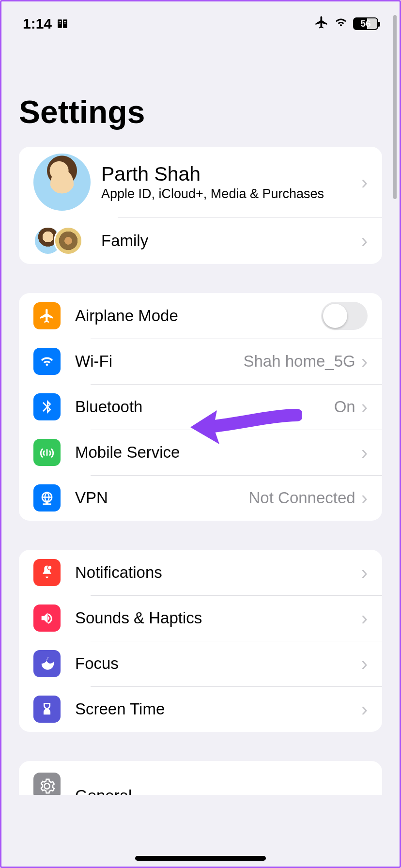 Image resolution: width=401 pixels, height=868 pixels. What do you see at coordinates (200, 573) in the screenshot?
I see `notifications-row: Notifications ›` at bounding box center [200, 573].